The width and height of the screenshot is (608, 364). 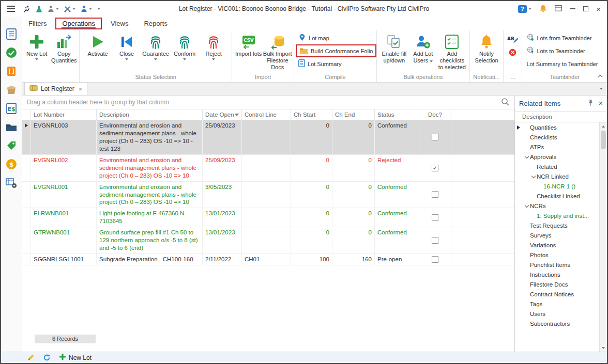 I want to click on approvals-check-icon, so click(x=11, y=53).